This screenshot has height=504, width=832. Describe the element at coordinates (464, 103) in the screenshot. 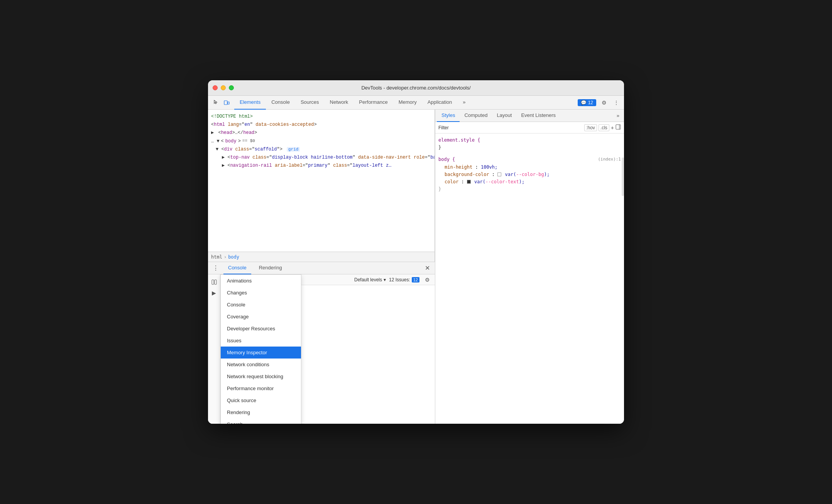

I see `tab-more: »` at that location.